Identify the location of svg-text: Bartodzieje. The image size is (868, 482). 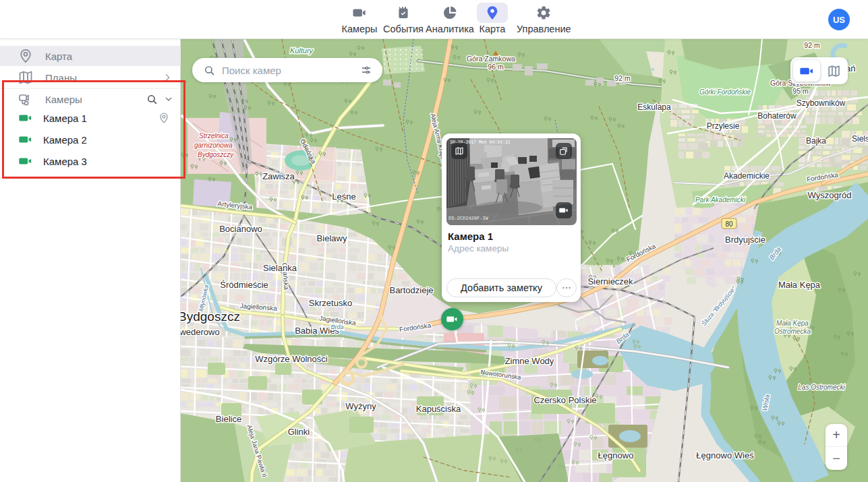
(411, 290).